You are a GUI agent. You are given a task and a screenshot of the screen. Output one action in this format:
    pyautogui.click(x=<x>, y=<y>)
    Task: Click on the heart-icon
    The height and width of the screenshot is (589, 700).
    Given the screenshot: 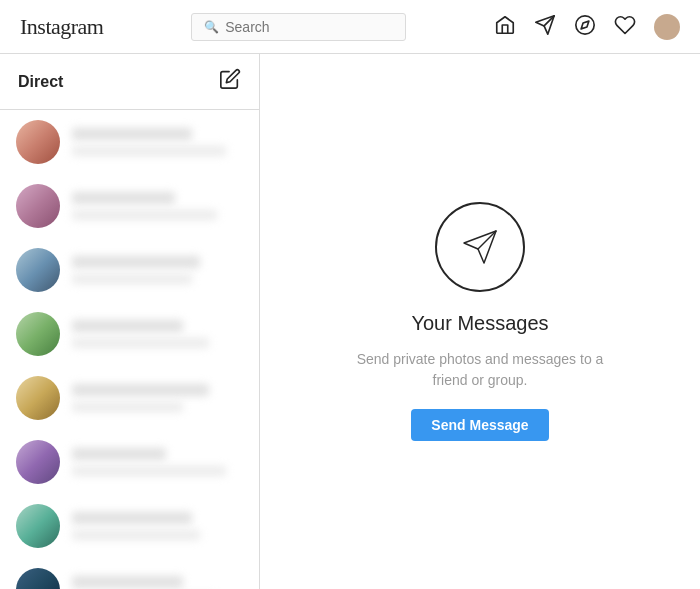 What is the action you would take?
    pyautogui.click(x=625, y=27)
    